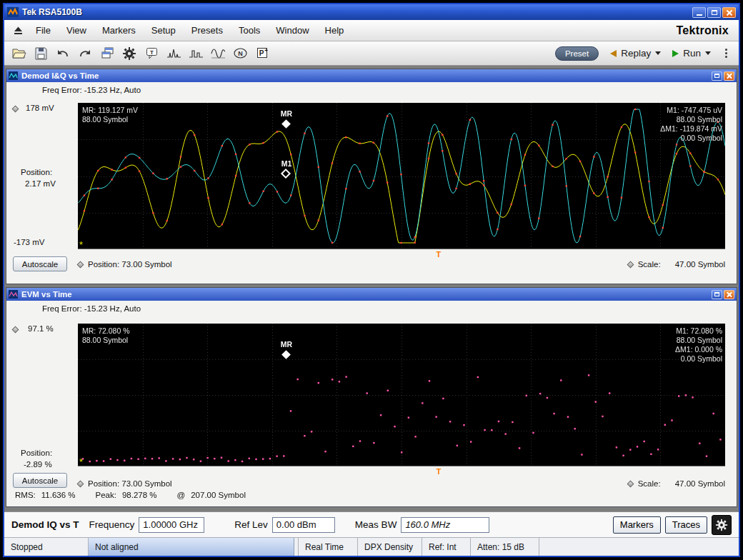 This screenshot has height=560, width=743. Describe the element at coordinates (63, 54) in the screenshot. I see `undo-button` at that location.